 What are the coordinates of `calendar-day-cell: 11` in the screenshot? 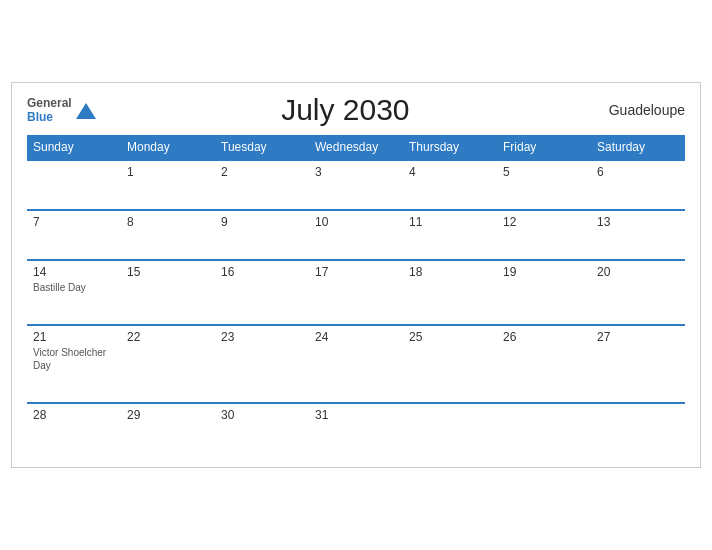 It's located at (450, 235).